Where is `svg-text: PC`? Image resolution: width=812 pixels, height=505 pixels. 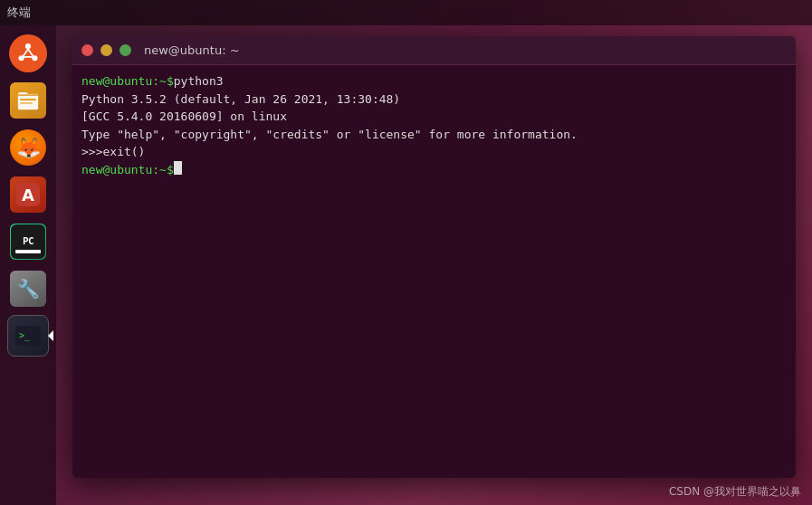
svg-text: PC is located at coordinates (28, 241).